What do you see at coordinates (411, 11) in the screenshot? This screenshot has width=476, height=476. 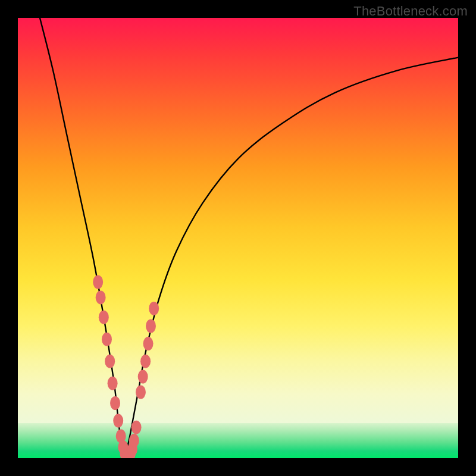 I see `watermark-text: TheBottleneck.com` at bounding box center [411, 11].